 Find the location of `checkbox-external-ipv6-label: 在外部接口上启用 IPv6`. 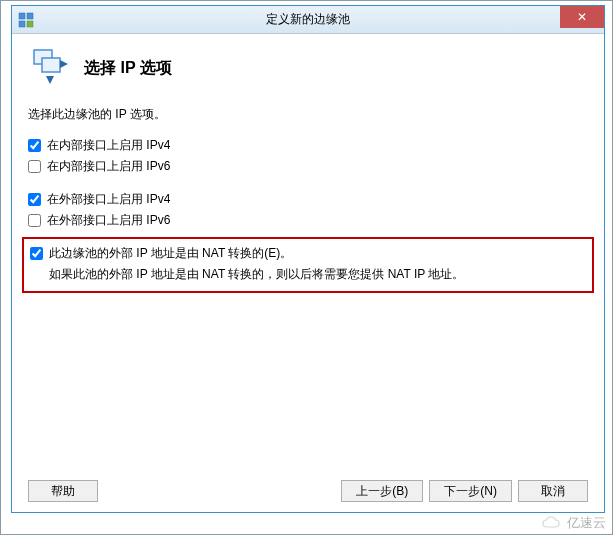

checkbox-external-ipv6-label: 在外部接口上启用 IPv6 is located at coordinates (108, 220).